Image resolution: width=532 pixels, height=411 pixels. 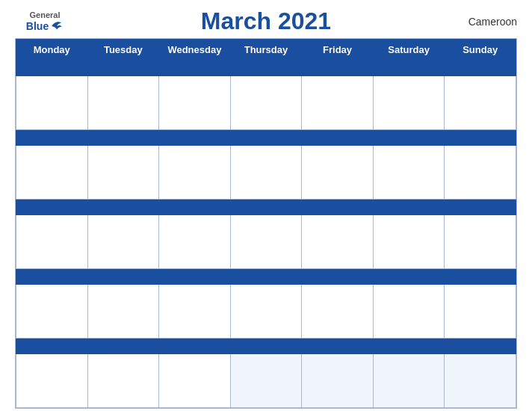 I want to click on date-number-31: 31, so click(x=195, y=347).